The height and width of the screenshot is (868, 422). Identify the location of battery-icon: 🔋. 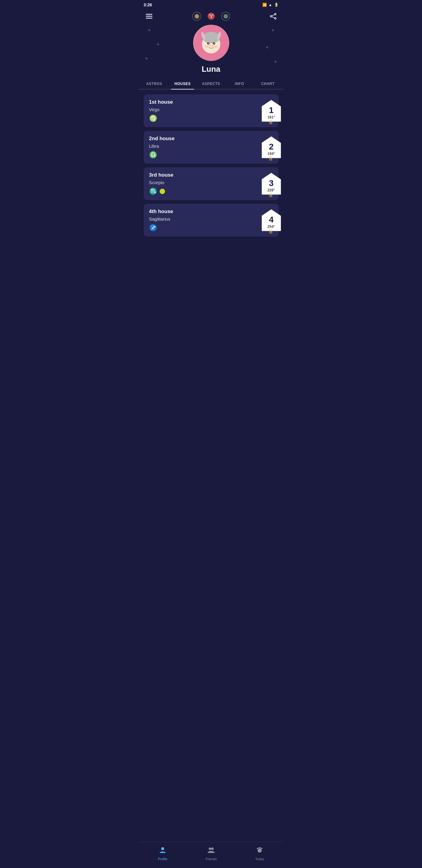
(276, 5).